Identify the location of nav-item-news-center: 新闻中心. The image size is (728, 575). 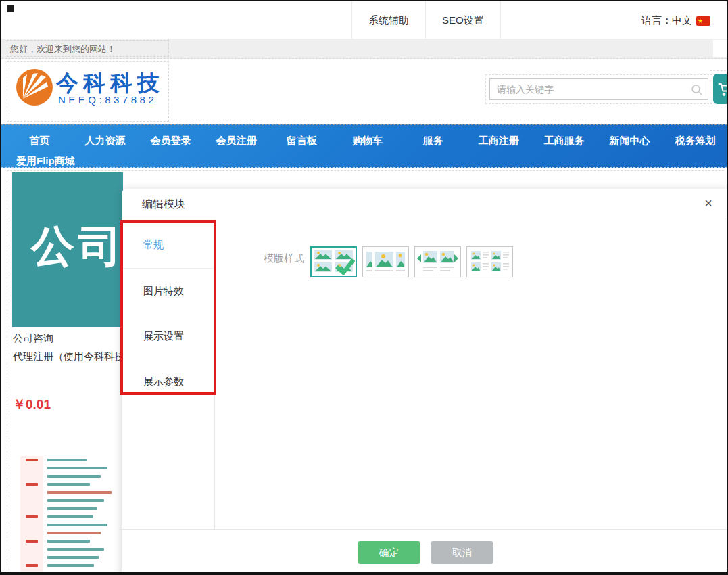
(630, 141).